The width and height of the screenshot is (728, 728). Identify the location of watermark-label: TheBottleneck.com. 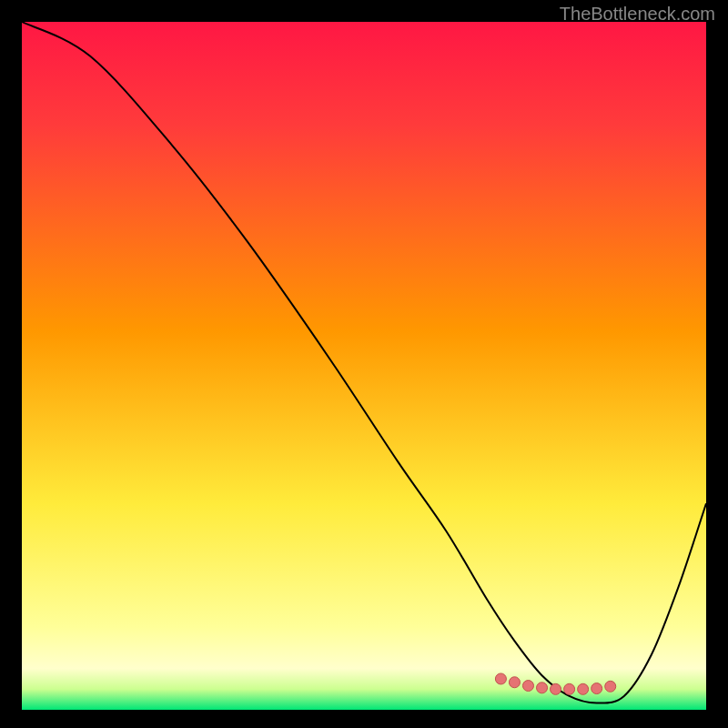
(637, 15).